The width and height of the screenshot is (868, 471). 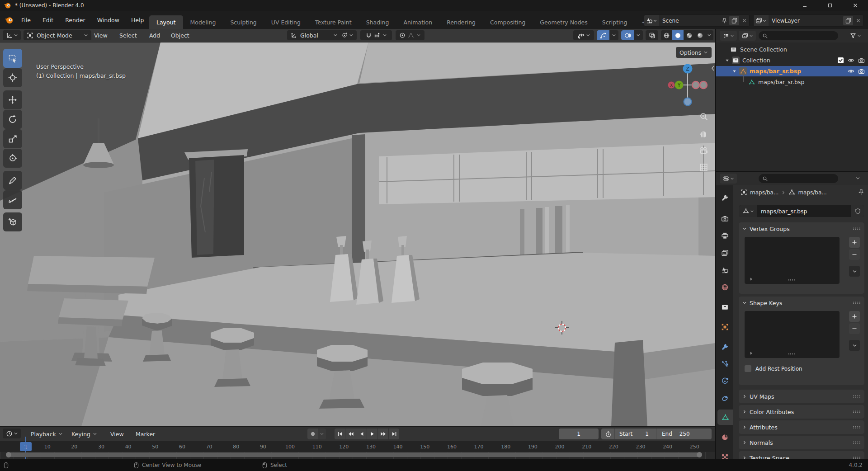 What do you see at coordinates (689, 35) in the screenshot?
I see `shading-material-button` at bounding box center [689, 35].